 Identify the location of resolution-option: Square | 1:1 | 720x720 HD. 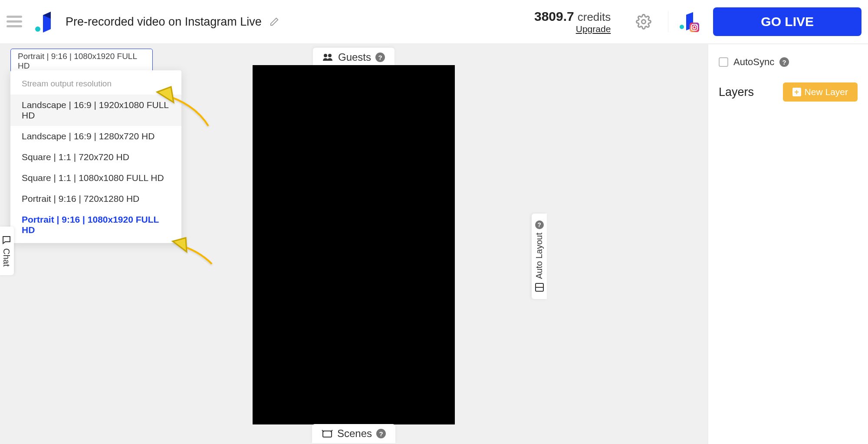
(96, 157).